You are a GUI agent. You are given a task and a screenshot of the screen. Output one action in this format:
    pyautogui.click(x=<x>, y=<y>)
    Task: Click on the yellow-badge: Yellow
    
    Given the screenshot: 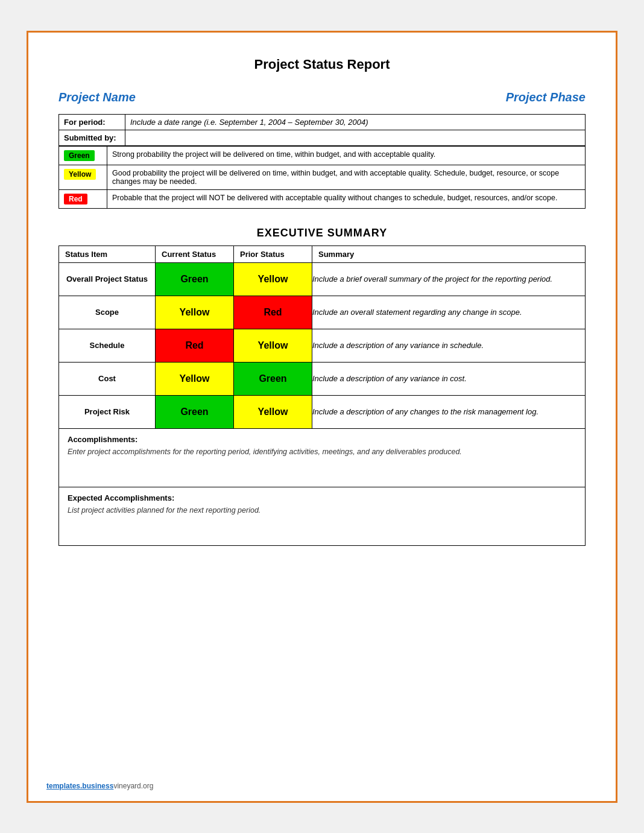 What is the action you would take?
    pyautogui.click(x=80, y=174)
    